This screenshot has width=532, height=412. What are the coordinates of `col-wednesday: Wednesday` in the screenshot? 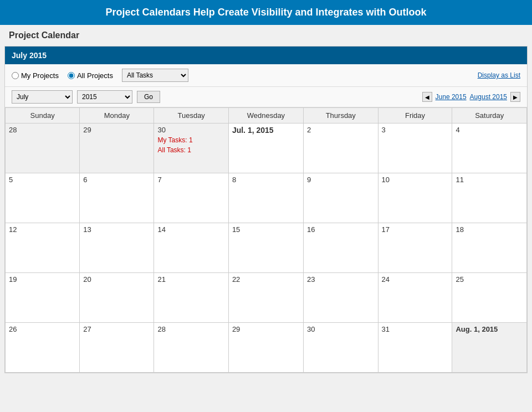 It's located at (266, 116).